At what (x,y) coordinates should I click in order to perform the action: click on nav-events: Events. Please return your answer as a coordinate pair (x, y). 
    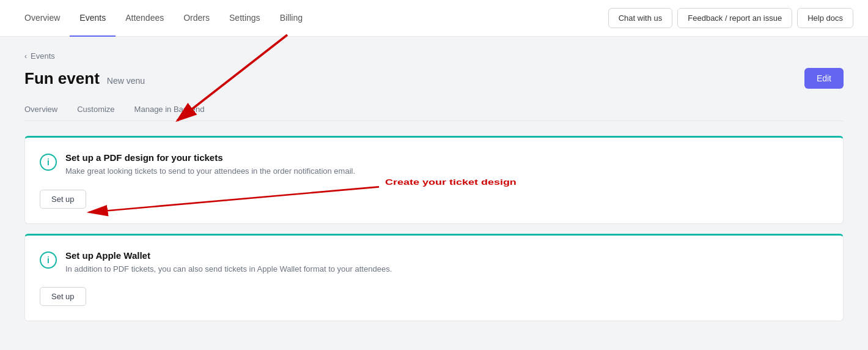
    Looking at the image, I should click on (93, 18).